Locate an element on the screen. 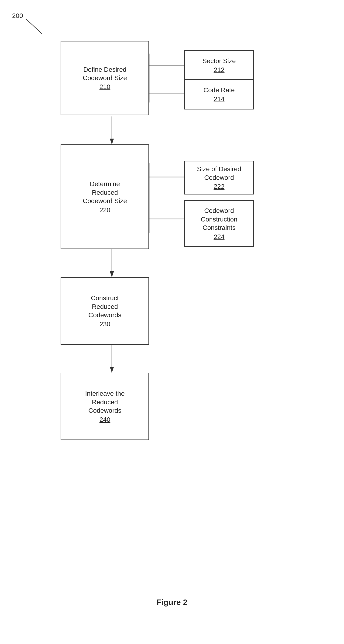 The image size is (344, 644). determine-codeword-box: Determine Reduced Codeword Size 220 is located at coordinates (105, 197).